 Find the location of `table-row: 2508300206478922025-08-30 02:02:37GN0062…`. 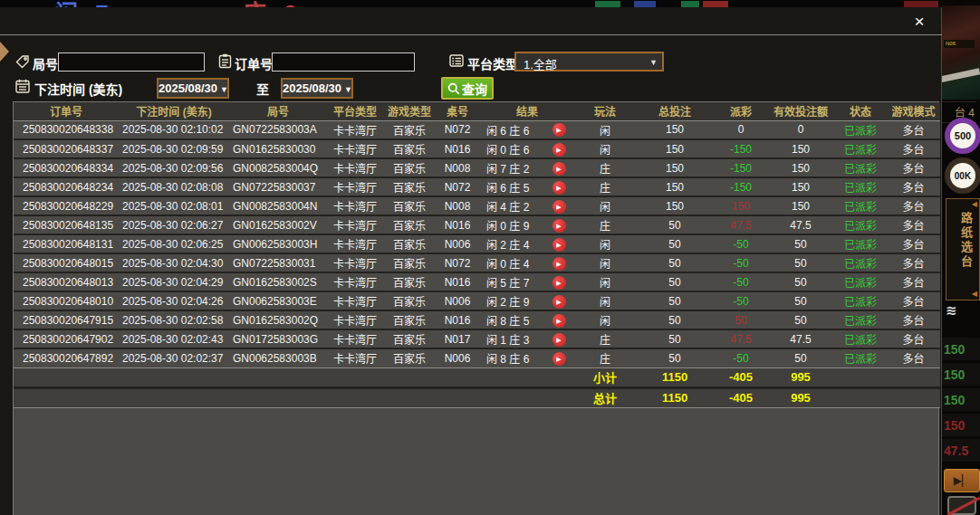

table-row: 2508300206478922025-08-30 02:02:37GN0062… is located at coordinates (476, 358).